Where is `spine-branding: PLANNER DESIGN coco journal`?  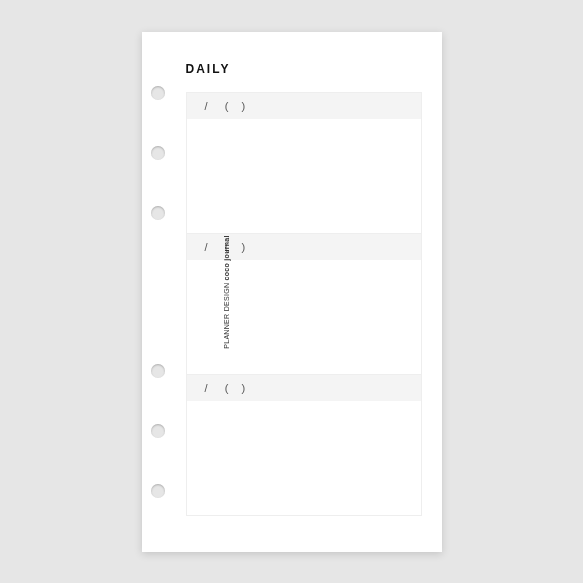
spine-branding: PLANNER DESIGN coco journal is located at coordinates (226, 292).